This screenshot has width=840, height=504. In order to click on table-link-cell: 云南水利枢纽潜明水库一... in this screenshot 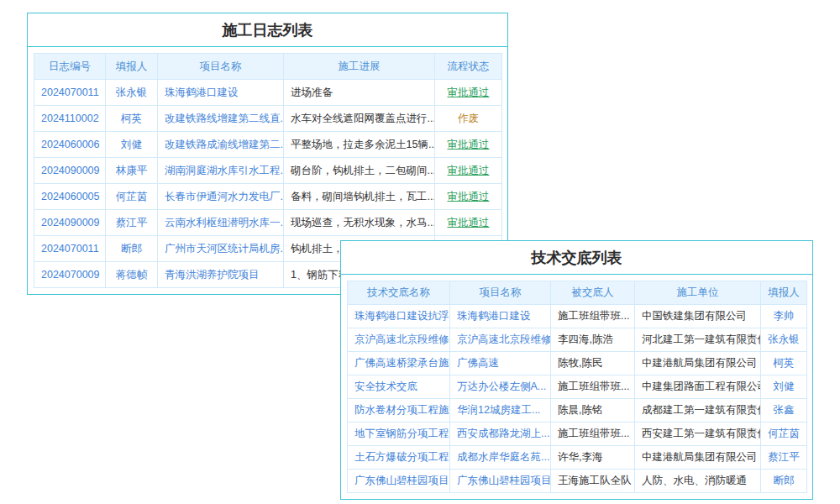, I will do `click(221, 223)`.